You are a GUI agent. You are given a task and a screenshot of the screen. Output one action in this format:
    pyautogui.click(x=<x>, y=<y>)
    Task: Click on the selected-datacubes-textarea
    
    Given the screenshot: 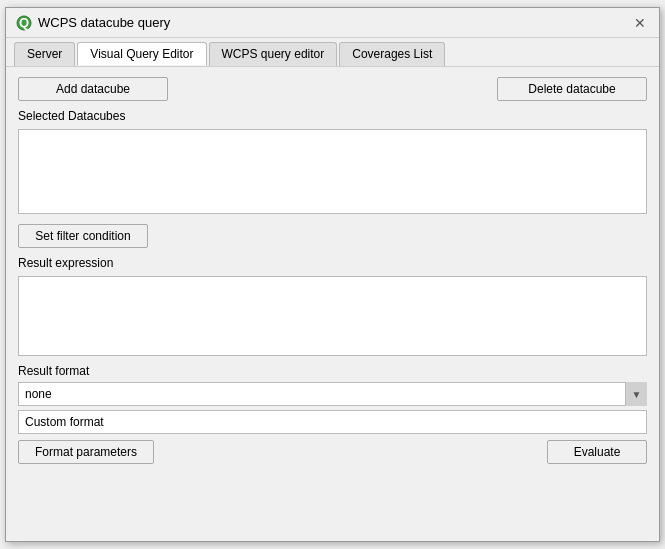 What is the action you would take?
    pyautogui.click(x=332, y=172)
    